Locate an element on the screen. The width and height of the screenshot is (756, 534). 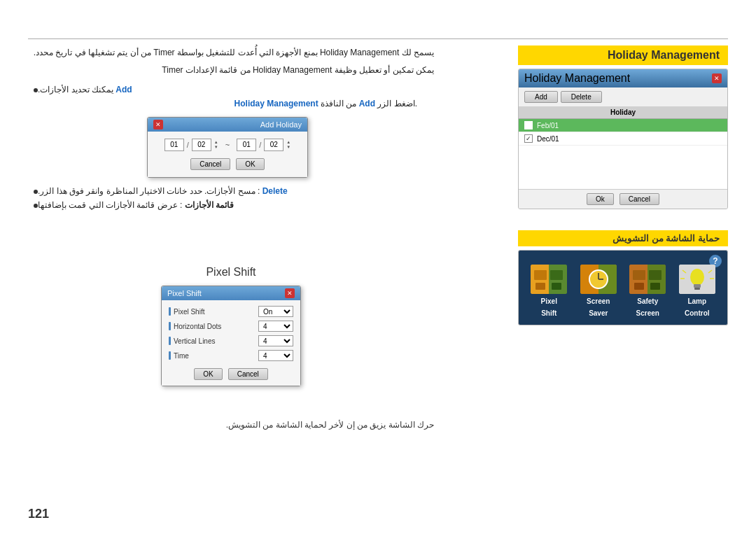
dialog-cancel-btn: Cancel is located at coordinates (210, 164).